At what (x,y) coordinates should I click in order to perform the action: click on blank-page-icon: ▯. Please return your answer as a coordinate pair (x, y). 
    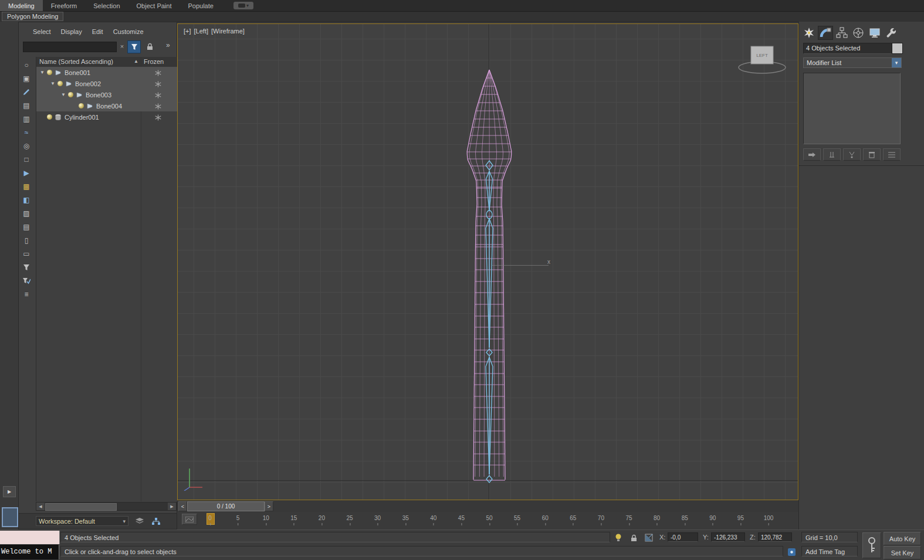
    Looking at the image, I should click on (26, 240).